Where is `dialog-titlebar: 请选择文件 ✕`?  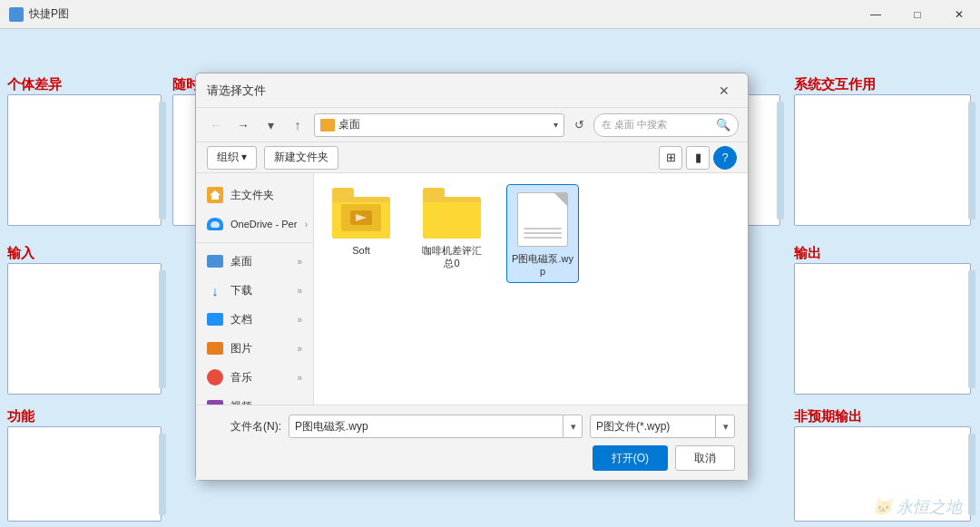 dialog-titlebar: 请选择文件 ✕ is located at coordinates (472, 91).